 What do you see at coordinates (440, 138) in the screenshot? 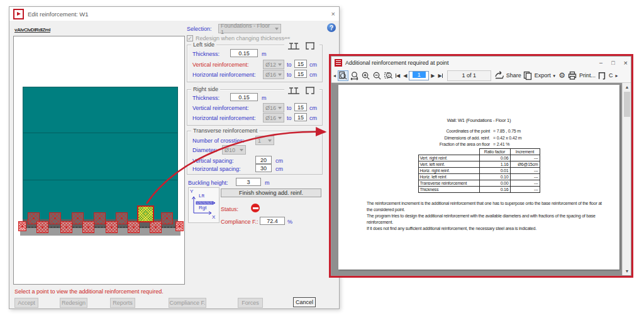
I see `info-label: Dimensions of add. reinf.` at bounding box center [440, 138].